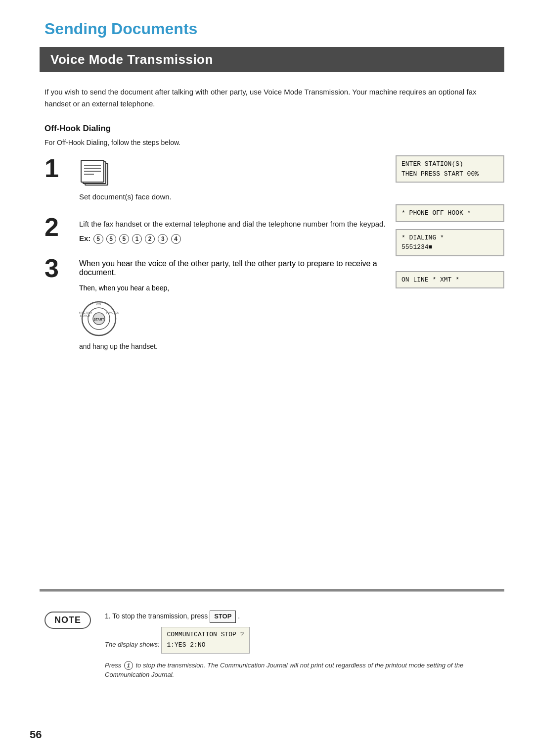 This screenshot has height=756, width=534. I want to click on ex-num-3: 5, so click(124, 239).